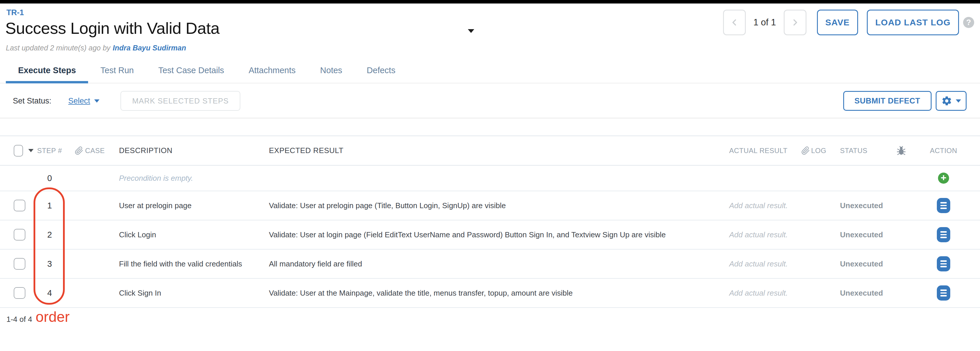  Describe the element at coordinates (188, 151) in the screenshot. I see `column-header-description: DESCRIPTION` at that location.